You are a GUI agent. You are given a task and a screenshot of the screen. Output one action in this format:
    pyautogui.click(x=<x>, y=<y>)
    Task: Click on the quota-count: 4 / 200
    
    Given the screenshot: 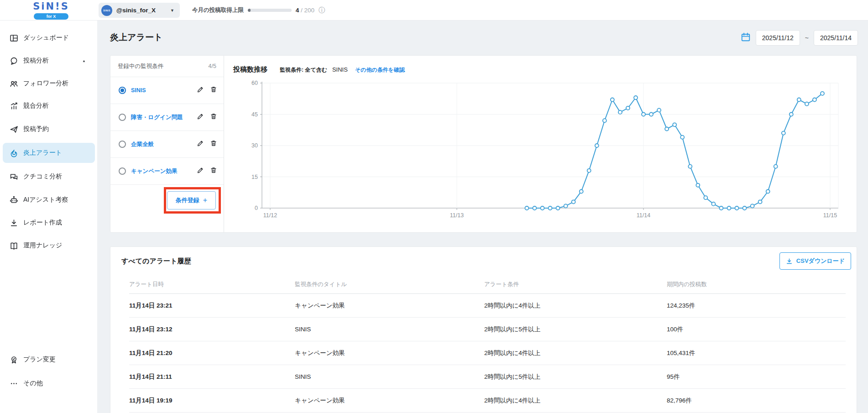 What is the action you would take?
    pyautogui.click(x=305, y=10)
    